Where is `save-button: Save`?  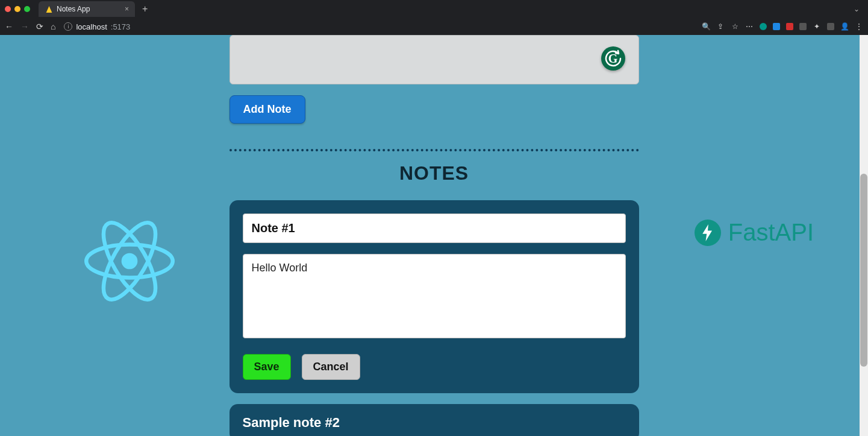 save-button: Save is located at coordinates (267, 367).